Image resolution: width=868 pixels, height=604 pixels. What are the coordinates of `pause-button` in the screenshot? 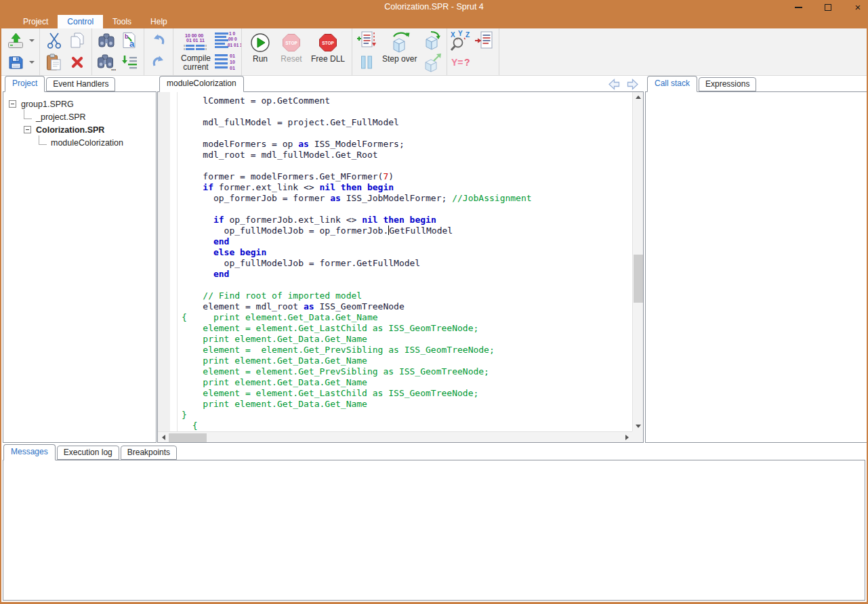 It's located at (367, 62).